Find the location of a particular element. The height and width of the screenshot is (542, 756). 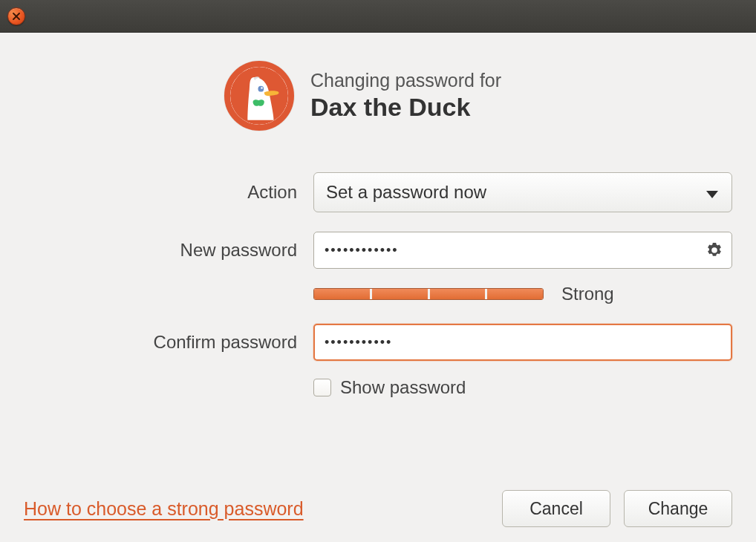

generate-password-button is located at coordinates (714, 250).